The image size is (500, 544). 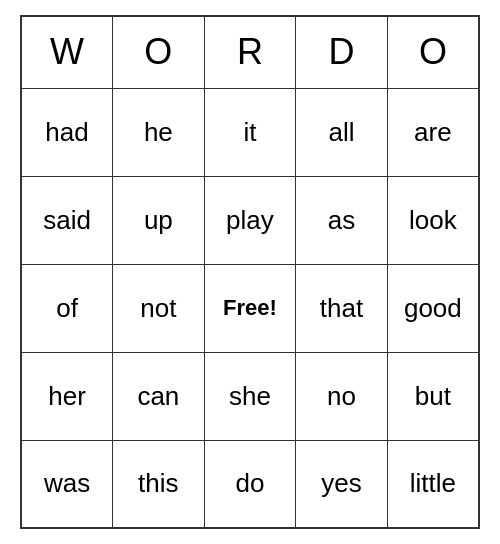 I want to click on table-cell: do, so click(x=250, y=484).